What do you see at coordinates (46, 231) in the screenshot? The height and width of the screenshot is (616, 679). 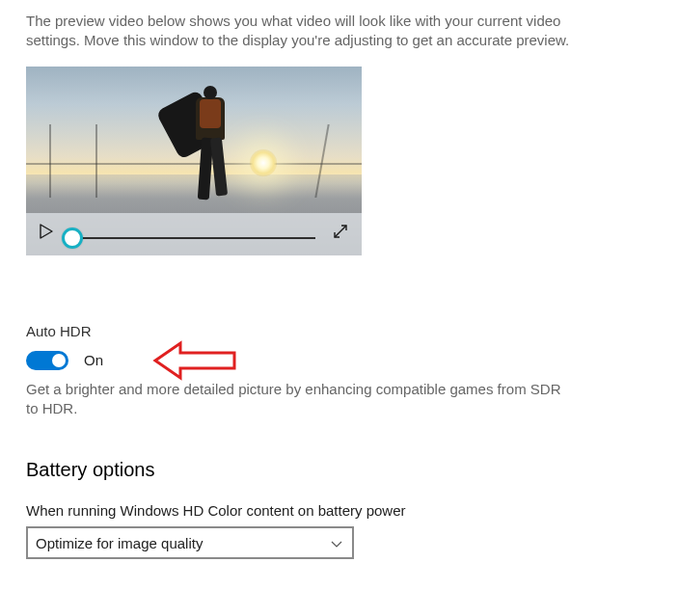 I see `play-icon` at bounding box center [46, 231].